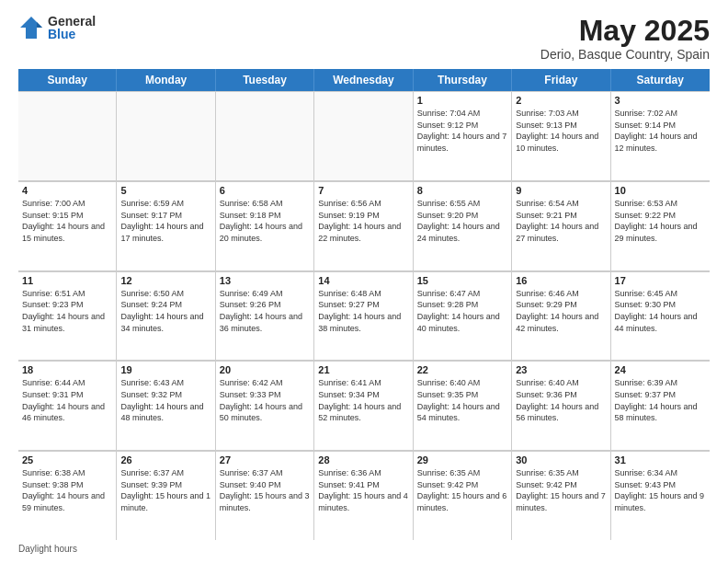 This screenshot has width=728, height=563. What do you see at coordinates (67, 460) in the screenshot?
I see `cell-day-number: 25` at bounding box center [67, 460].